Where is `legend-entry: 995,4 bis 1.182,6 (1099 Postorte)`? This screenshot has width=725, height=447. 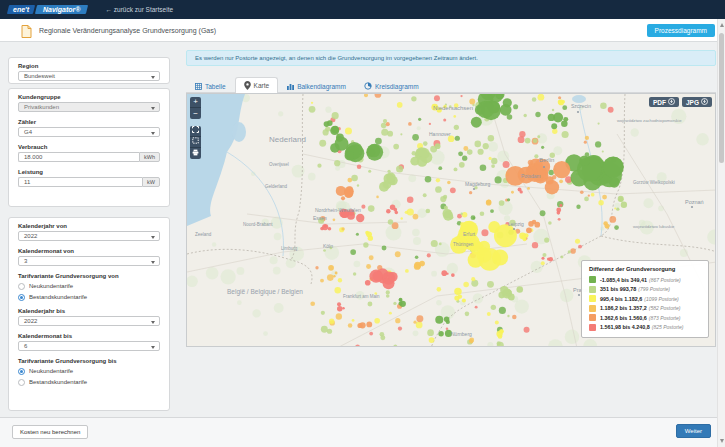
legend-entry: 995,4 bis 1.182,6 (1099 Postorte) is located at coordinates (645, 299).